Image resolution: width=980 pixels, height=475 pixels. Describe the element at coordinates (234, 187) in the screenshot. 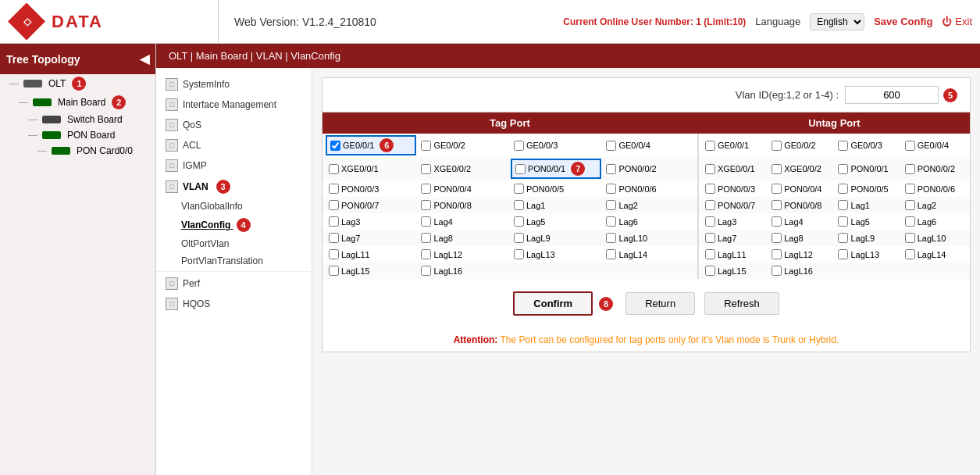

I see `nav-item-vlan: □ VLAN 3` at that location.